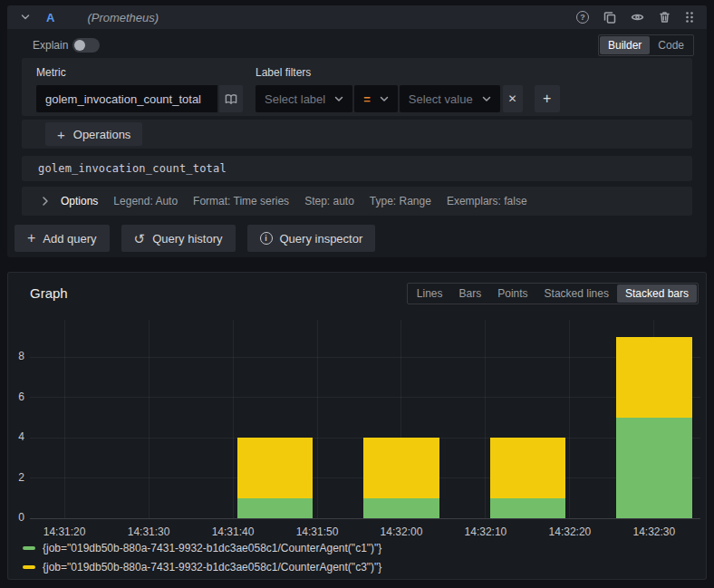 Image resolution: width=714 pixels, height=588 pixels. Describe the element at coordinates (234, 532) in the screenshot. I see `x-tick-label: 14:31:40` at that location.